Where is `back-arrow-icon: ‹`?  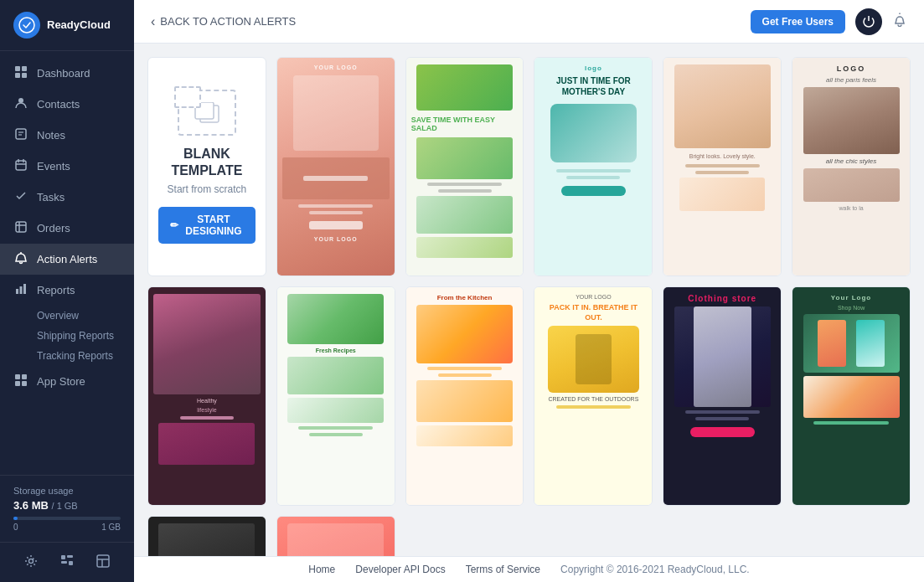
back-arrow-icon: ‹ is located at coordinates (152, 22).